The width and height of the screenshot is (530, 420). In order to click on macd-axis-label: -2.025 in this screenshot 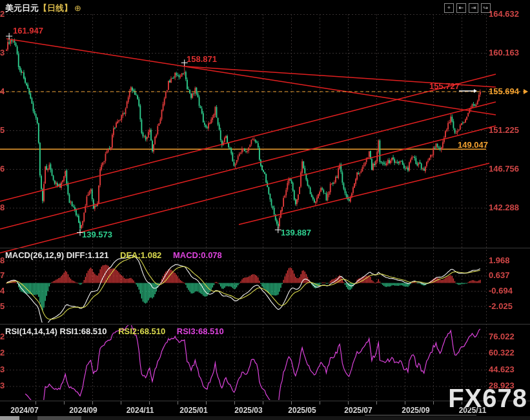, I will do `click(501, 306)`.